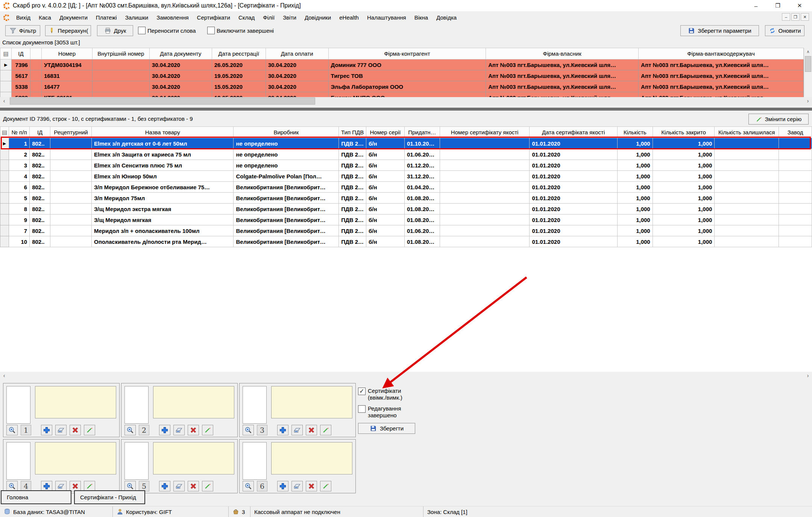 The image size is (812, 517). What do you see at coordinates (387, 428) in the screenshot?
I see `save-button: Зберегти` at bounding box center [387, 428].